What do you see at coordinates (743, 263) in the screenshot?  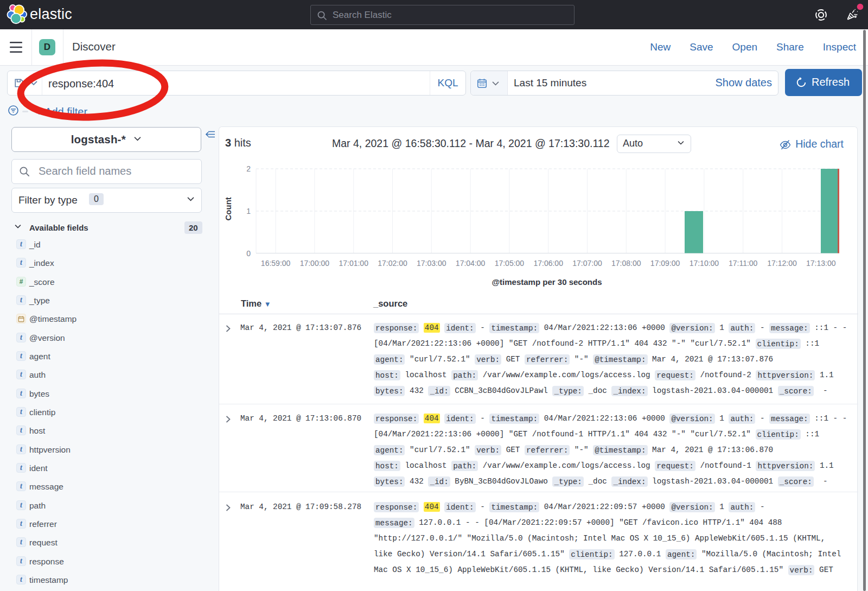 I see `svg-text: 17:11:00` at bounding box center [743, 263].